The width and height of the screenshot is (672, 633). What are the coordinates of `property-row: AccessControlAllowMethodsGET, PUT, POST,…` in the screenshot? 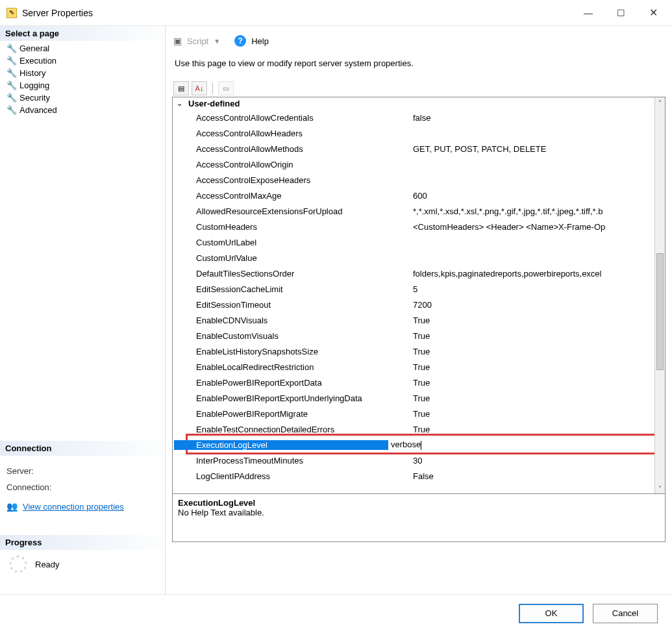 It's located at (414, 149).